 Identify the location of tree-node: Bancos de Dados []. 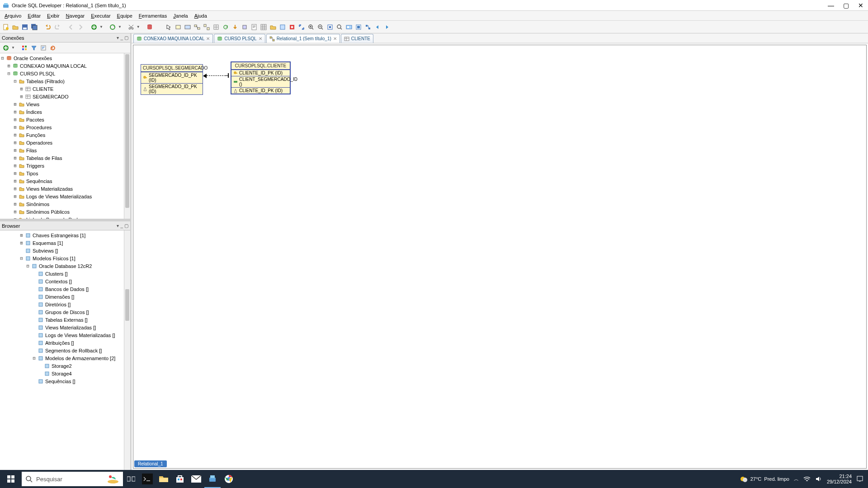
(65, 289).